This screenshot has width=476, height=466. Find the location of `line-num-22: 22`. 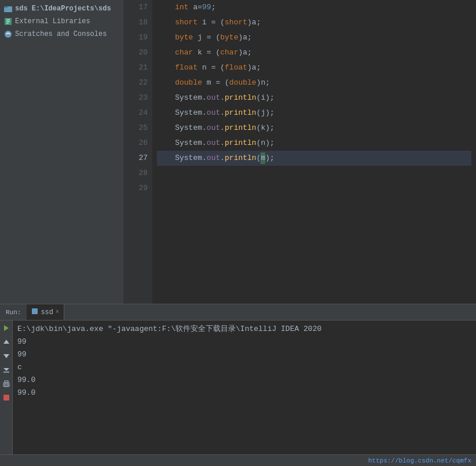

line-num-22: 22 is located at coordinates (137, 83).